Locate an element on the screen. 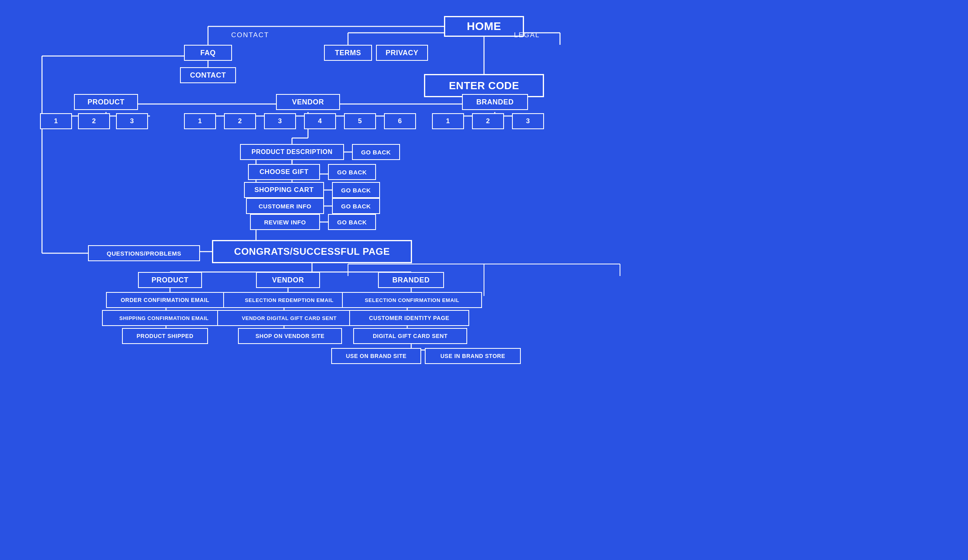 The width and height of the screenshot is (968, 560). branded-num-1: 1 is located at coordinates (448, 121).